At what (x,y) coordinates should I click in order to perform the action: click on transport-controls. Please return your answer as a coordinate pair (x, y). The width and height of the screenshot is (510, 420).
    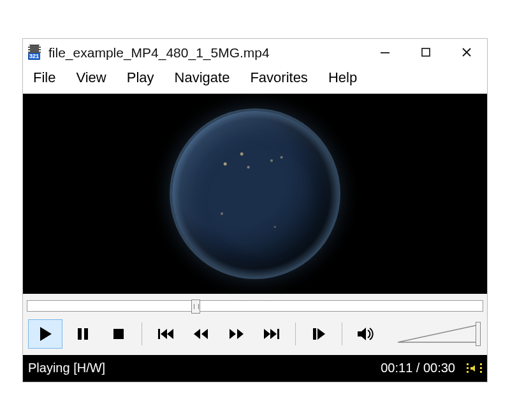
    Looking at the image, I should click on (255, 335).